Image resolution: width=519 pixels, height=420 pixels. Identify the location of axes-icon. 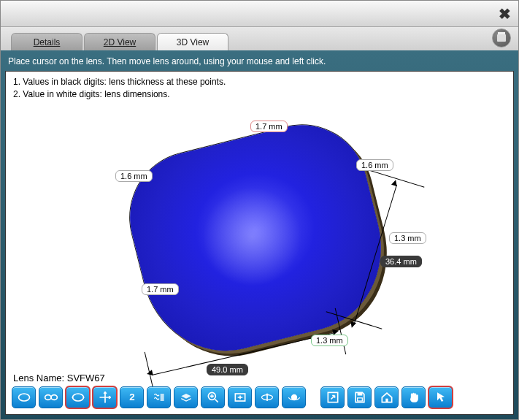
(105, 397).